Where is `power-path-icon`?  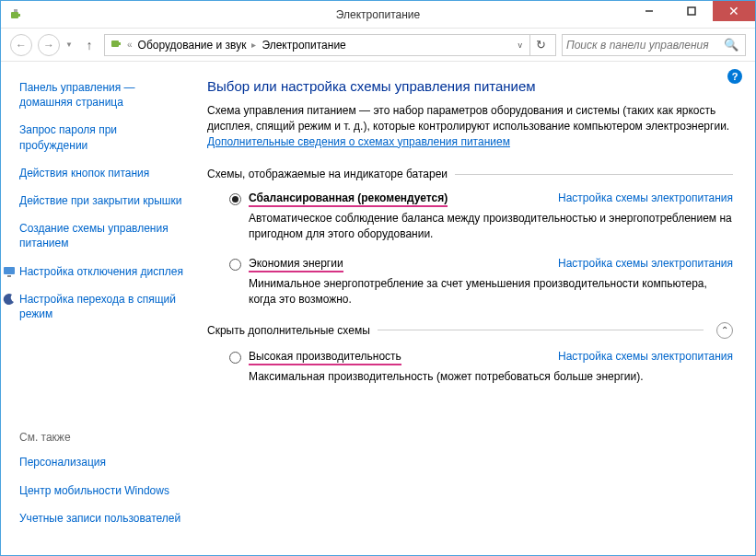 power-path-icon is located at coordinates (116, 44).